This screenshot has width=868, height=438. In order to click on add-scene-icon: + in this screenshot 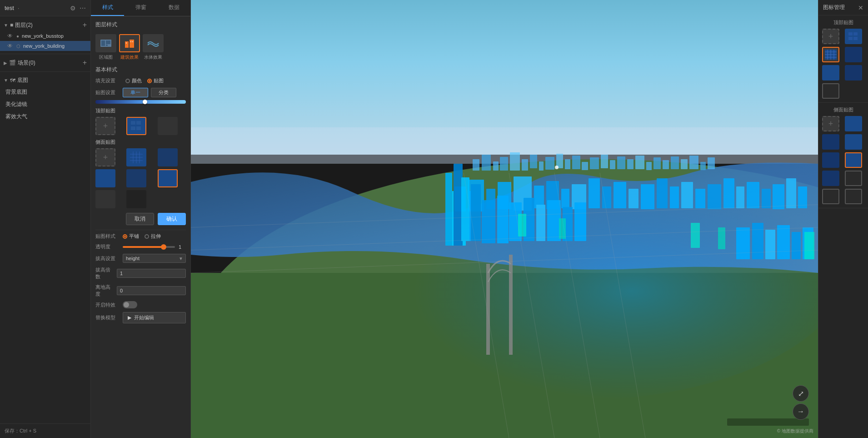, I will do `click(85, 63)`.